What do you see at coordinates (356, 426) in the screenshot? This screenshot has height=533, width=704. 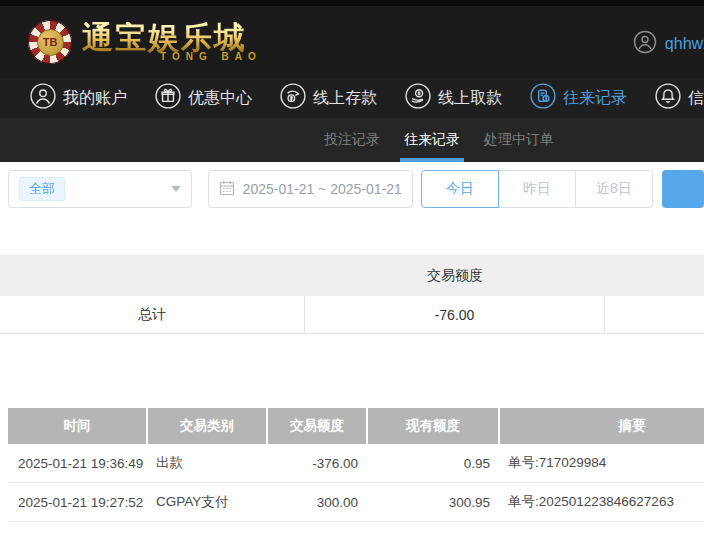 I see `table-header-row: 时间 交易类别 交易额度 现有额度 摘要` at bounding box center [356, 426].